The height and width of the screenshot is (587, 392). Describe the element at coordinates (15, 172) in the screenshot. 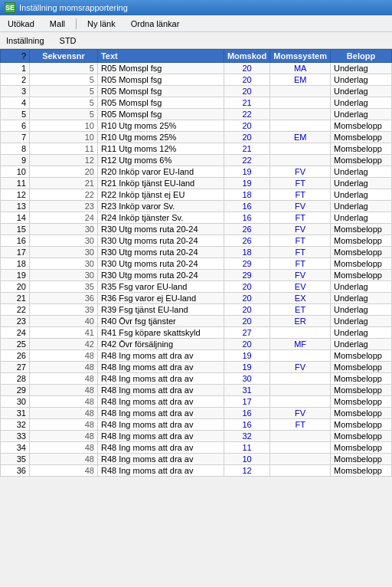

I see `cell-seq: 10` at that location.